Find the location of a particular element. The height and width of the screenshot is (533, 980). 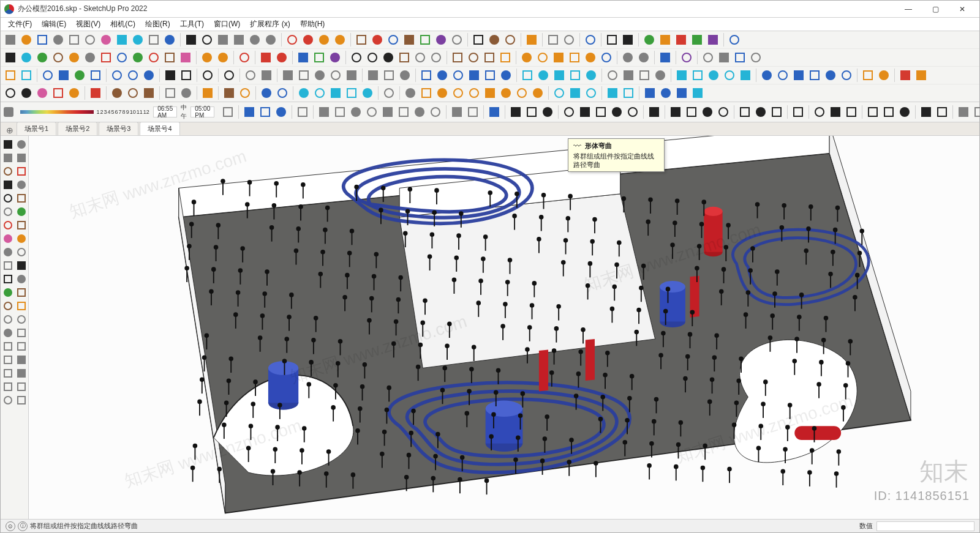

3dtext-button is located at coordinates (21, 279).